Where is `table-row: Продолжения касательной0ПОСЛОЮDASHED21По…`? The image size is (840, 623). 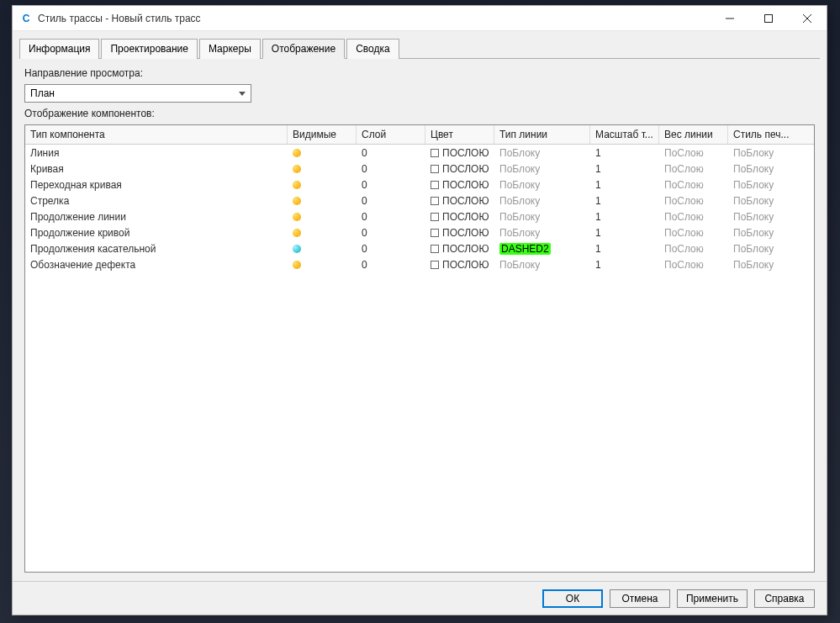 table-row: Продолжения касательной0ПОСЛОЮDASHED21По… is located at coordinates (420, 249).